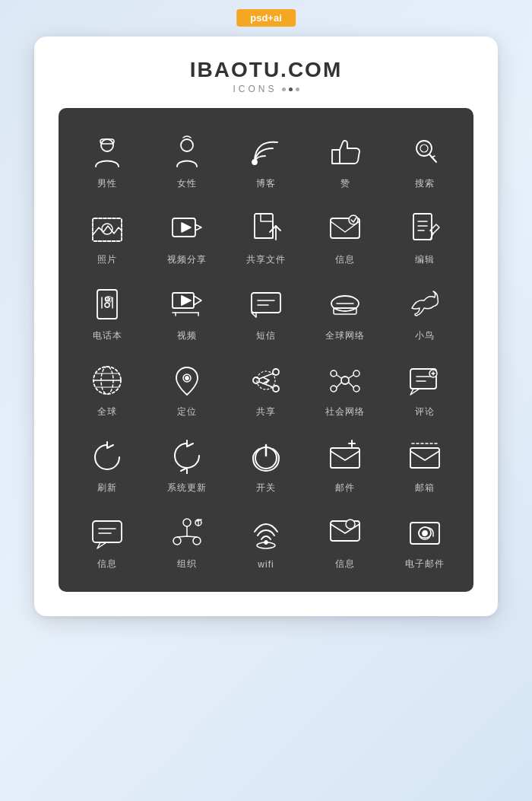  Describe the element at coordinates (425, 412) in the screenshot. I see `icon-label-comment: 评论` at that location.